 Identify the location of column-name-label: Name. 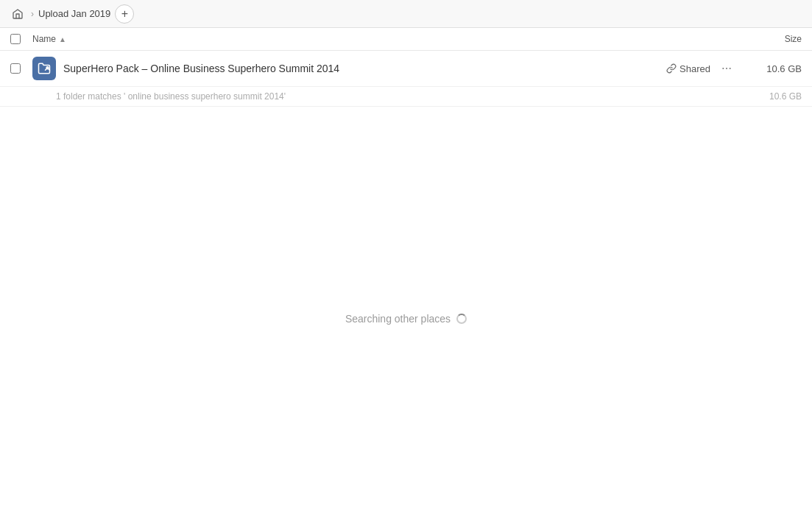
(44, 39).